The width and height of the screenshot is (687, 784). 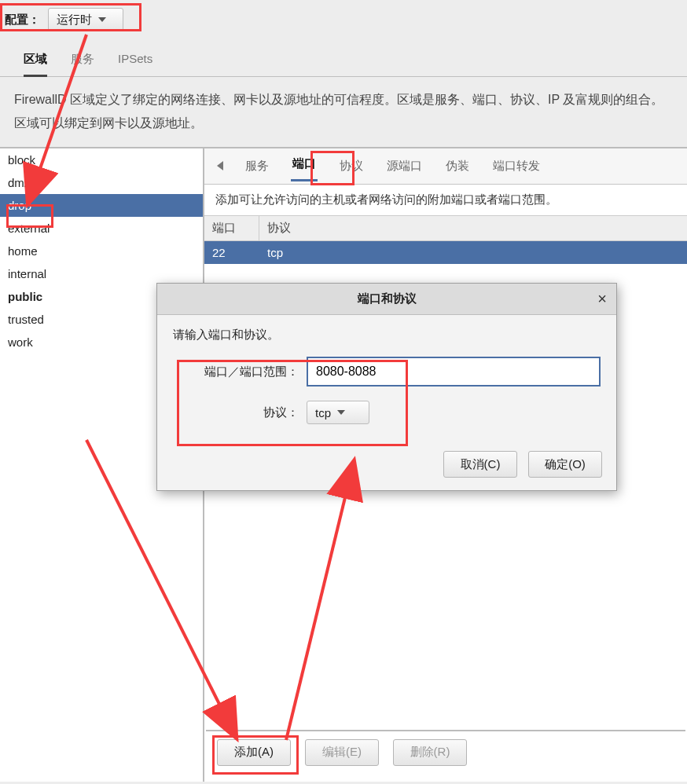 What do you see at coordinates (135, 63) in the screenshot?
I see `tab-ipsets: IPSets` at bounding box center [135, 63].